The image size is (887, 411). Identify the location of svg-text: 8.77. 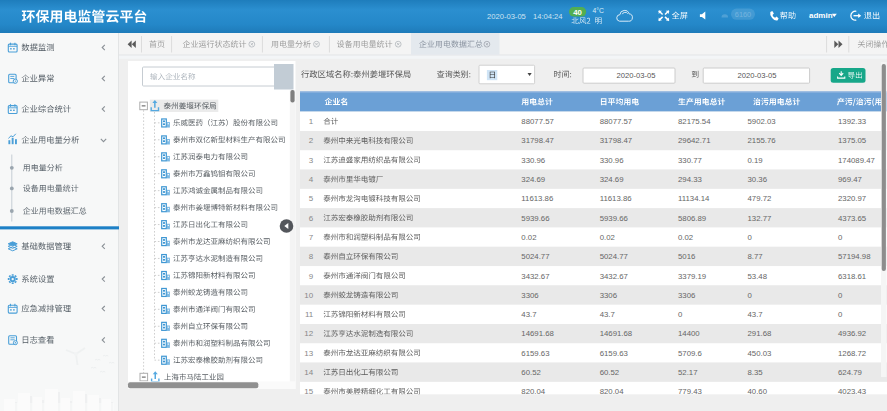
(756, 256).